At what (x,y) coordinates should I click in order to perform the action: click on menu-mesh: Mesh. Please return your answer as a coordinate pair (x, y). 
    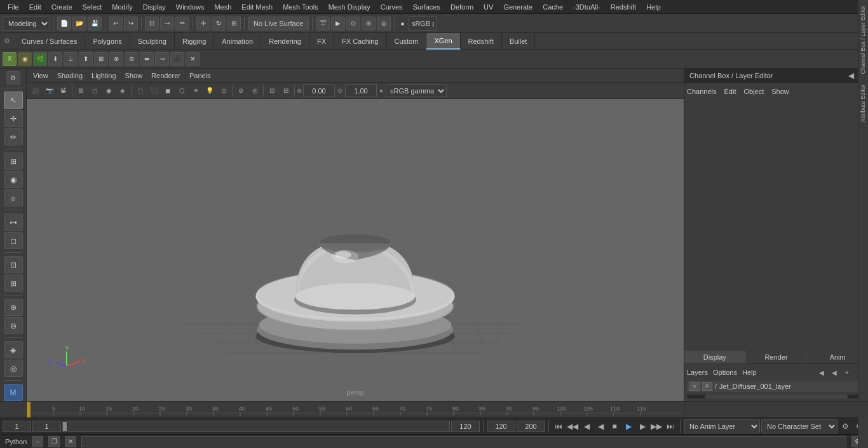
    Looking at the image, I should click on (222, 7).